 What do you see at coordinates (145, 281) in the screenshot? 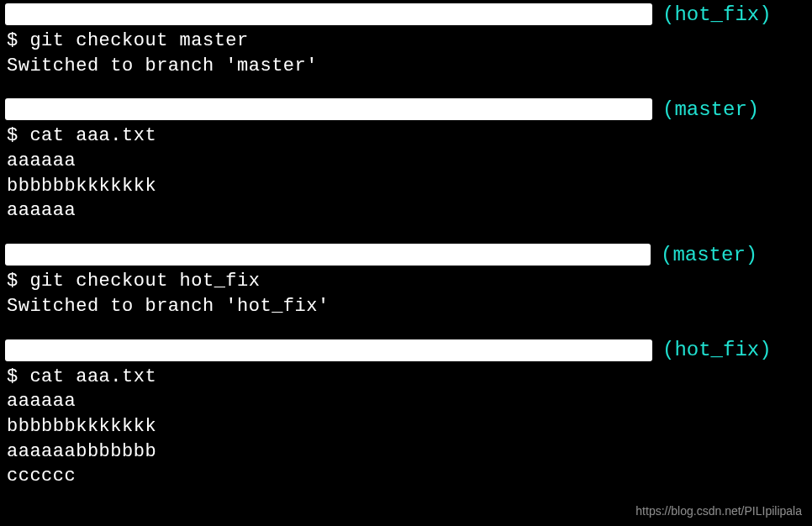
I see `command-text: git checkout hot_fix` at bounding box center [145, 281].